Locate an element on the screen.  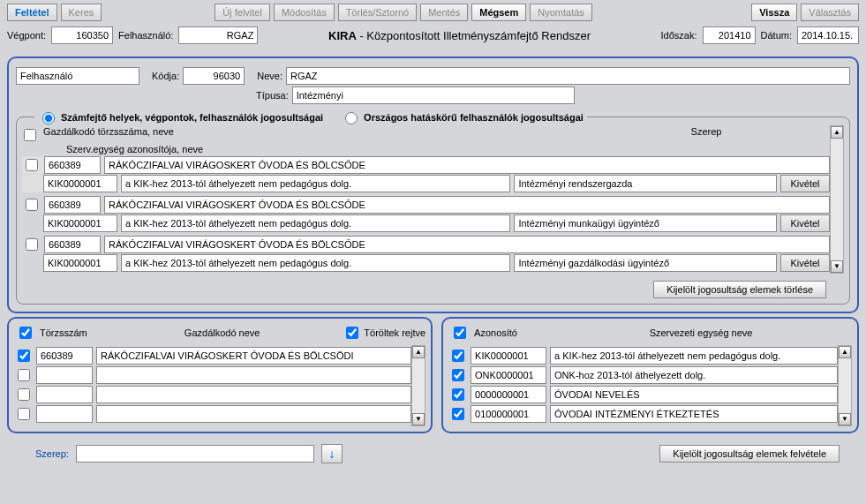
toroltek-checkbox-wrap: Töröltek rejtve is located at coordinates (384, 333).